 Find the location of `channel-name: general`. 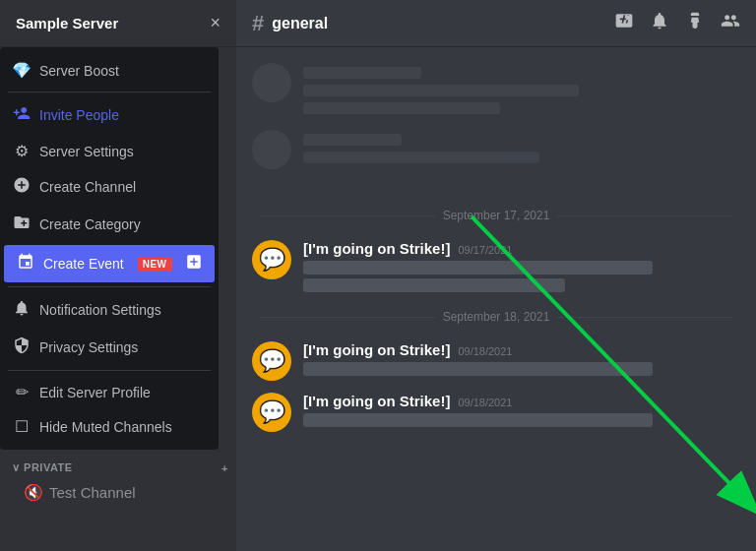

channel-name: general is located at coordinates (299, 24).